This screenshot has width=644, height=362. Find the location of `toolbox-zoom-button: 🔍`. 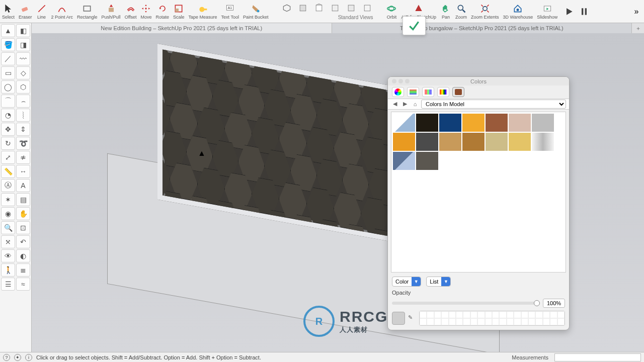

toolbox-zoom-button: 🔍 is located at coordinates (8, 228).